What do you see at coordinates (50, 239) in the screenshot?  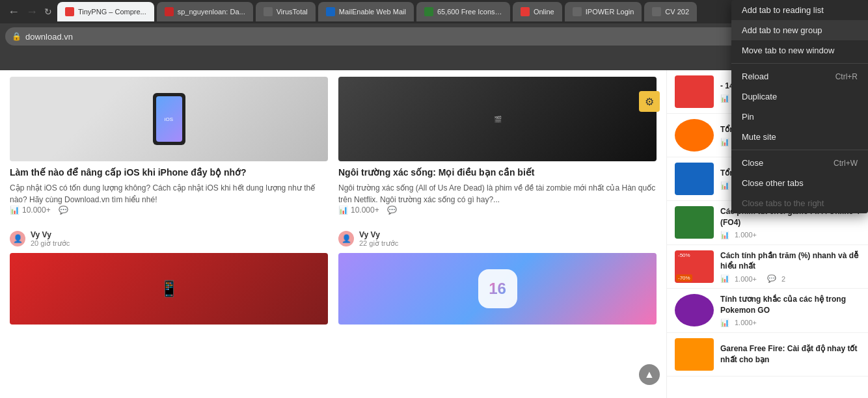 I see `author-info-3: Vy Vy 20 giờ trước` at bounding box center [50, 239].